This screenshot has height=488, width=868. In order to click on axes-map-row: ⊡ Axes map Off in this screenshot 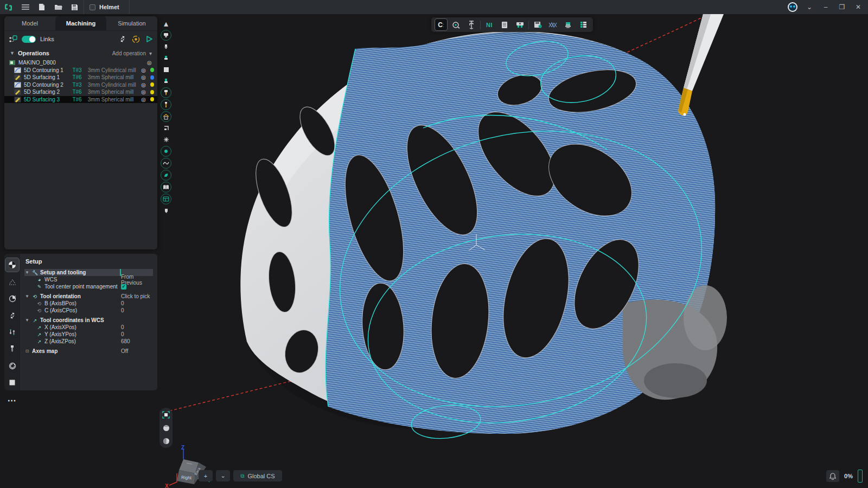, I will do `click(89, 351)`.